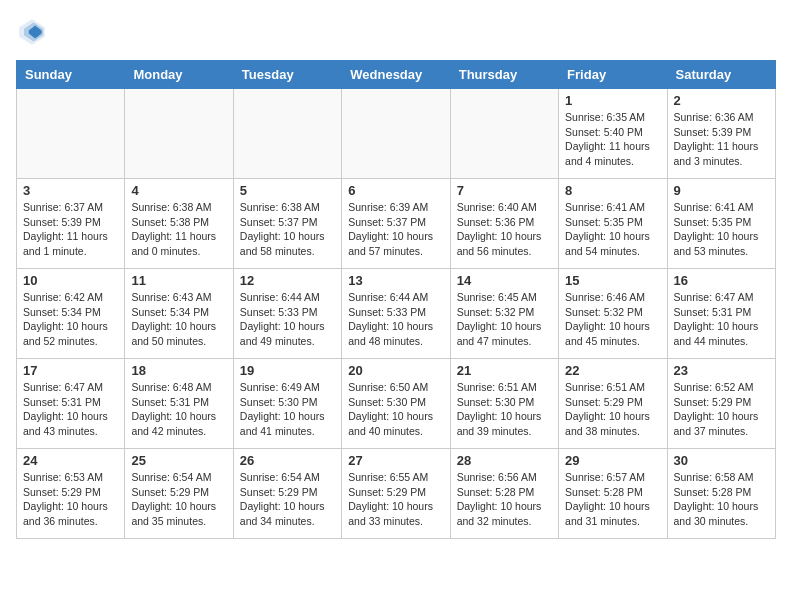 This screenshot has height=612, width=792. Describe the element at coordinates (396, 404) in the screenshot. I see `calendar-week-row: 17Sunrise: 6:47 AM Sunset: 5:31 PM Dayli…` at that location.